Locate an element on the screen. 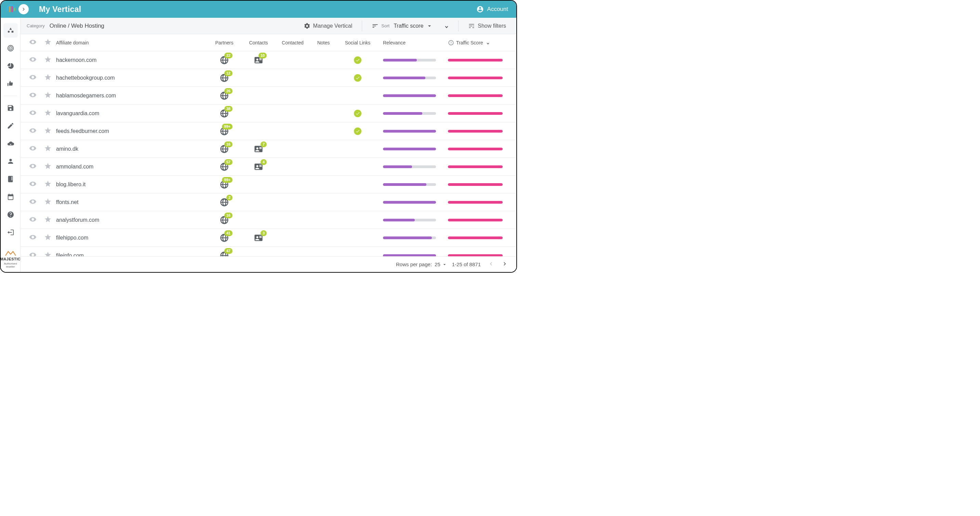 The width and height of the screenshot is (980, 516). row-domain: ffonts.net is located at coordinates (132, 202).